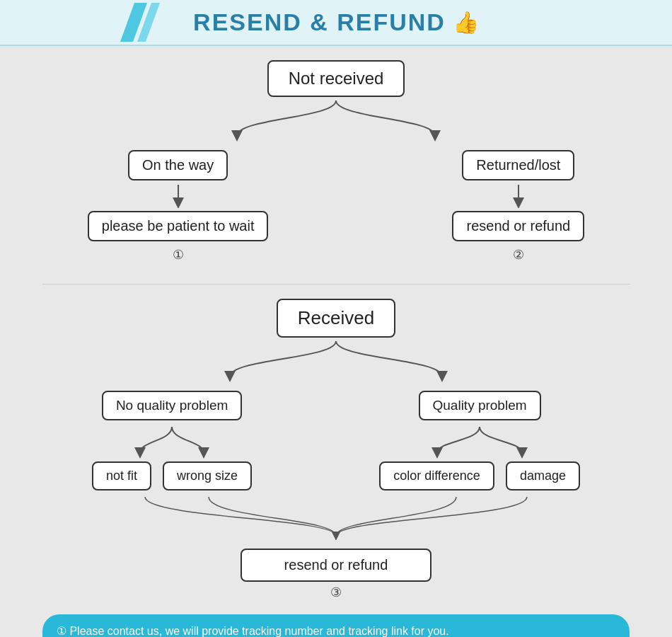 This screenshot has height=637, width=672. I want to click on no-quality-box: No quality problem, so click(172, 406).